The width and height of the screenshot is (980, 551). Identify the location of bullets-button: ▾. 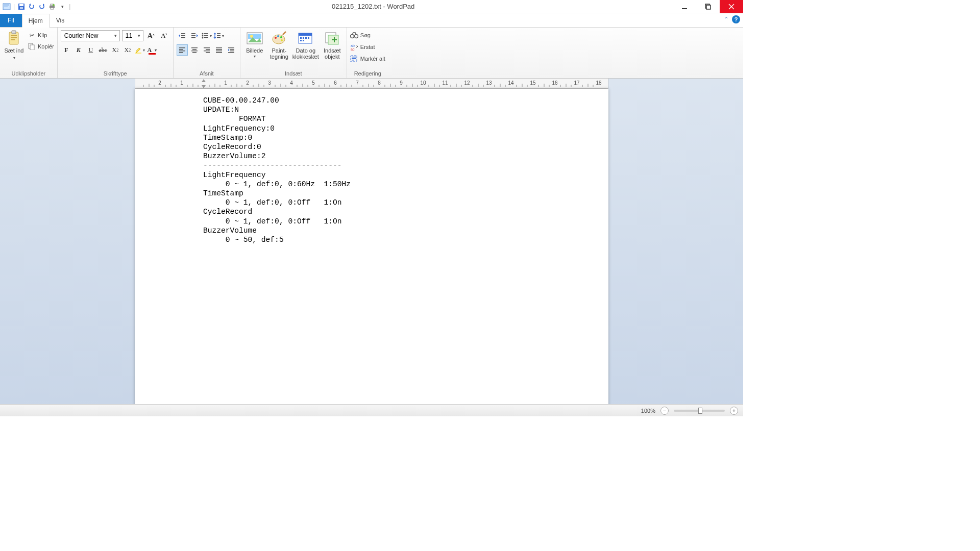
(207, 36).